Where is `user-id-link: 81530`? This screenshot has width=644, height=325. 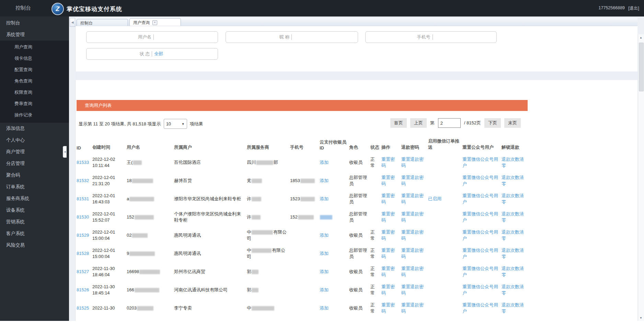 user-id-link: 81530 is located at coordinates (83, 217).